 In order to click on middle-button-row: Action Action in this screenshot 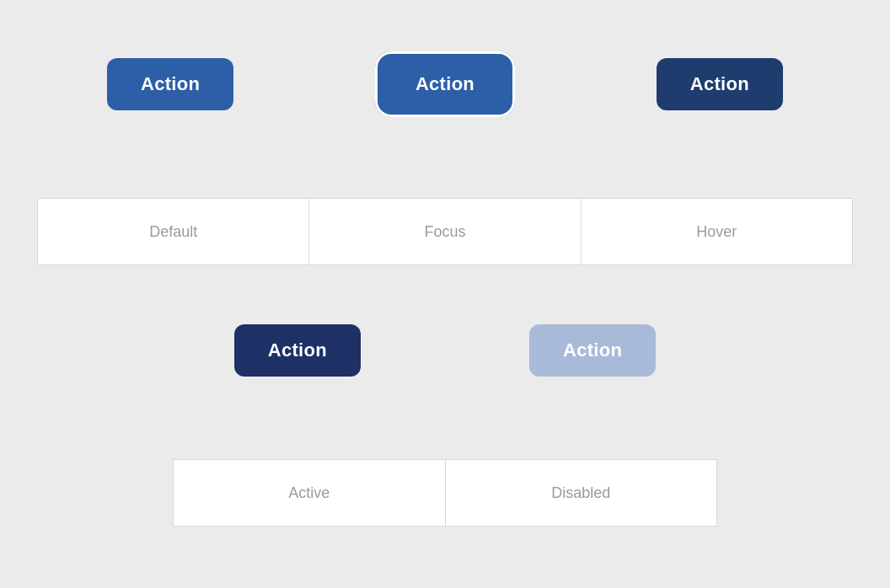, I will do `click(445, 350)`.